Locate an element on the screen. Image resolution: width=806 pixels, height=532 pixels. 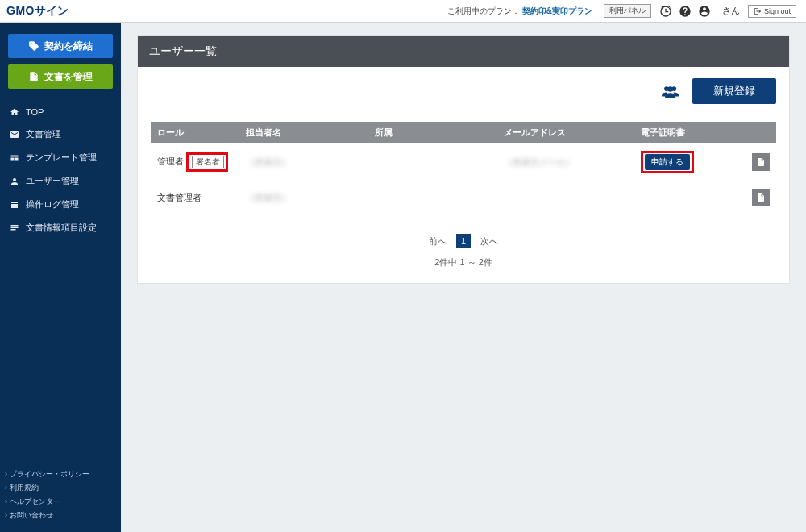
sidebar-label: ユーザー管理 is located at coordinates (52, 181).